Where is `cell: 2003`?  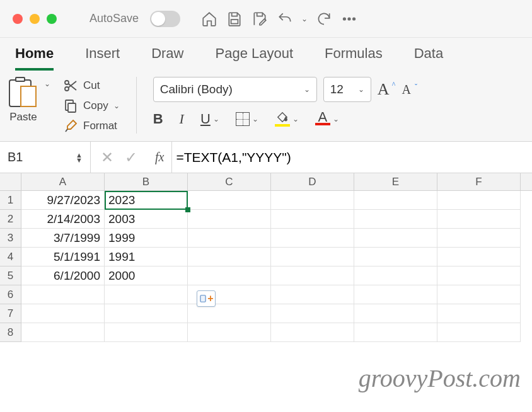 cell: 2003 is located at coordinates (146, 219).